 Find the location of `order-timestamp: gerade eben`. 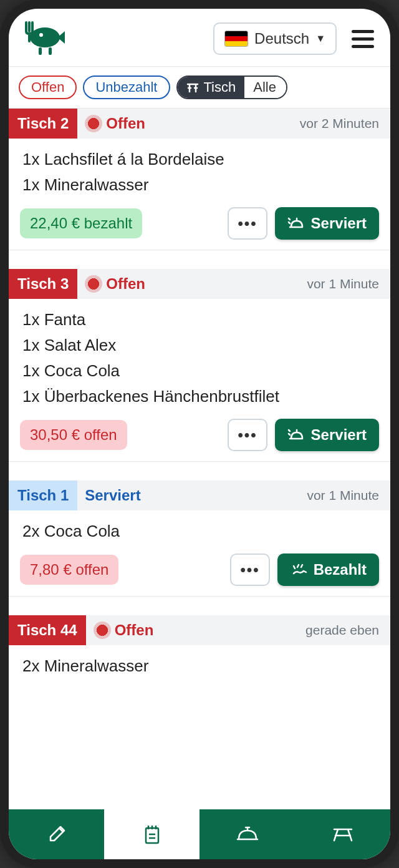

order-timestamp: gerade eben is located at coordinates (342, 630).